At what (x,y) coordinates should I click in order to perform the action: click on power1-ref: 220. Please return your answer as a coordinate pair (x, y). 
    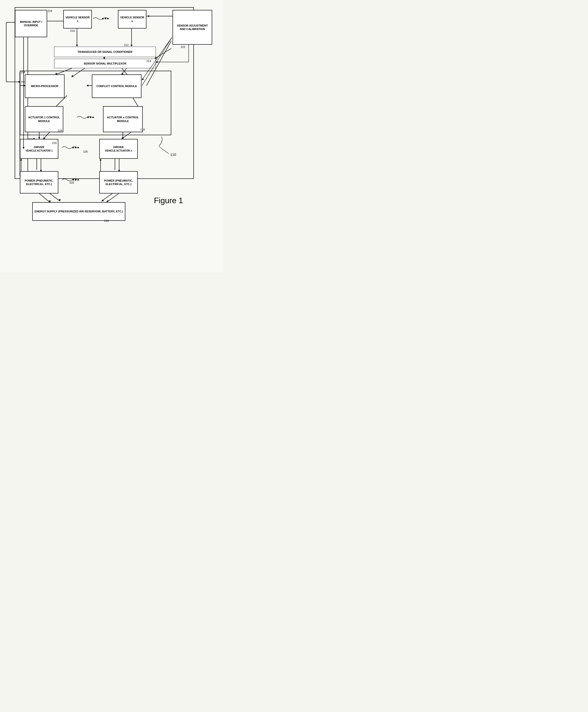
    Looking at the image, I should click on (72, 183).